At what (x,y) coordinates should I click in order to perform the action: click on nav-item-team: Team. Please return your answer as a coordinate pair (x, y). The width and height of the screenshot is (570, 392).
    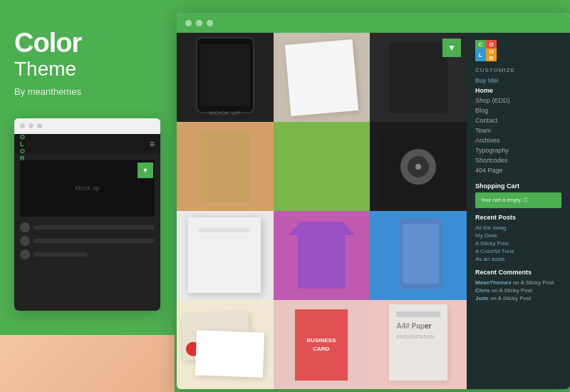
    Looking at the image, I should click on (519, 130).